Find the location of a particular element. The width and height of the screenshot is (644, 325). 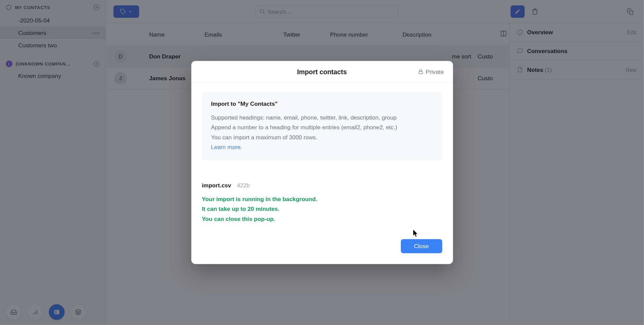

file-size: 422b is located at coordinates (243, 185).